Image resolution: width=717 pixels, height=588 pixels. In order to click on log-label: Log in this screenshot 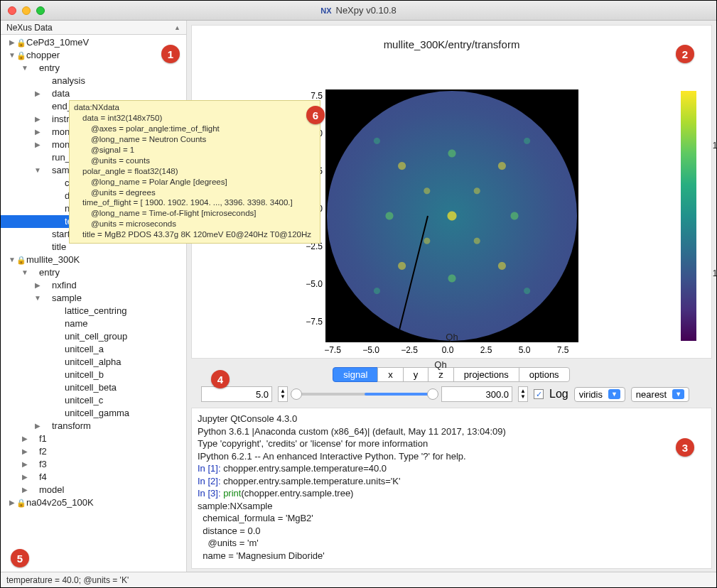, I will do `click(559, 394)`.